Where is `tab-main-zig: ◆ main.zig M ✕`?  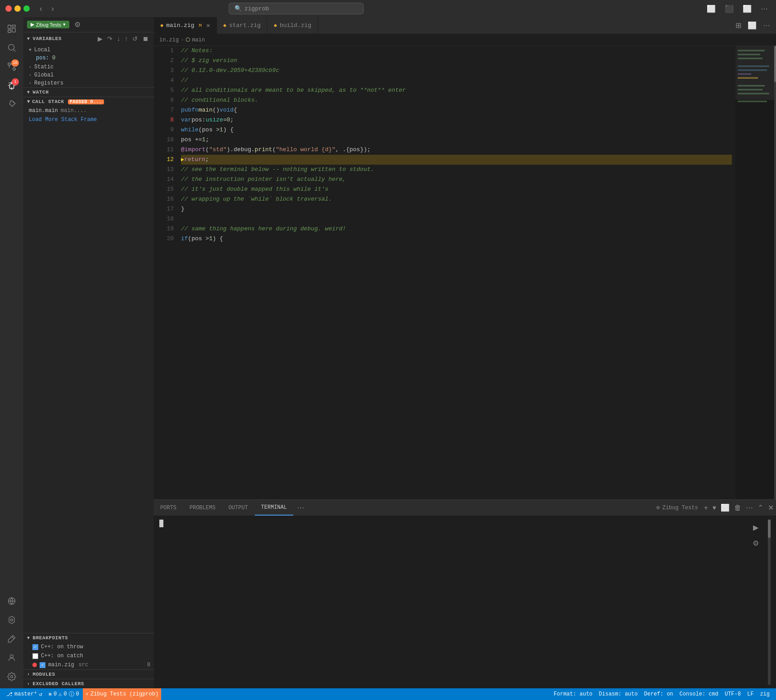
tab-main-zig: ◆ main.zig M ✕ is located at coordinates (185, 25).